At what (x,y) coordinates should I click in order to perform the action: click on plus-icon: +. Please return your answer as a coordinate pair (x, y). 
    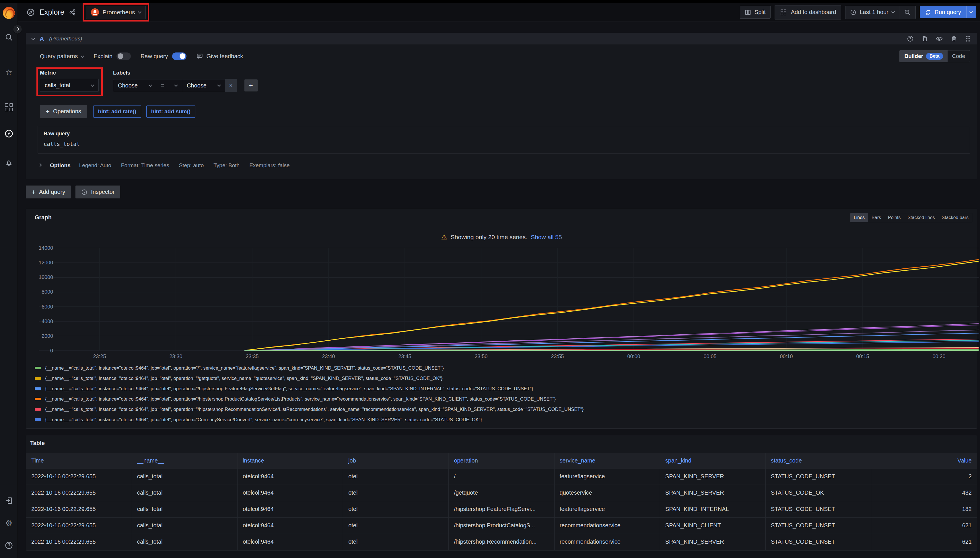
    Looking at the image, I should click on (48, 112).